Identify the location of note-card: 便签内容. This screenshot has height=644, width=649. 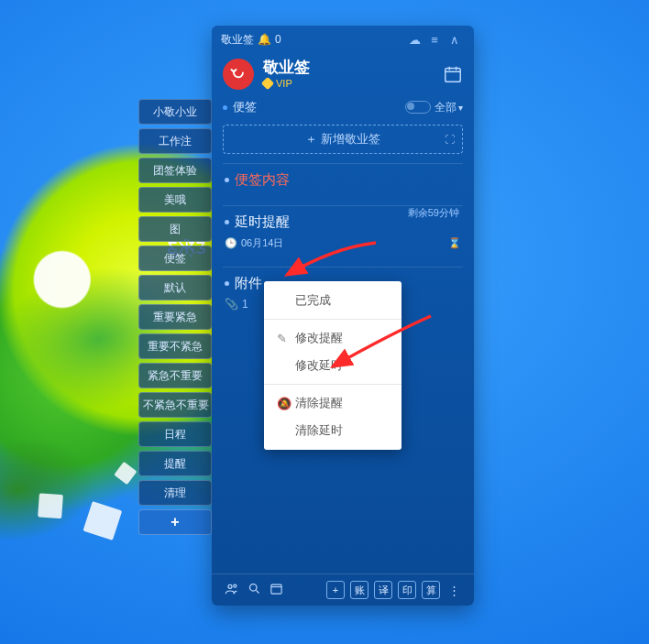
(343, 180).